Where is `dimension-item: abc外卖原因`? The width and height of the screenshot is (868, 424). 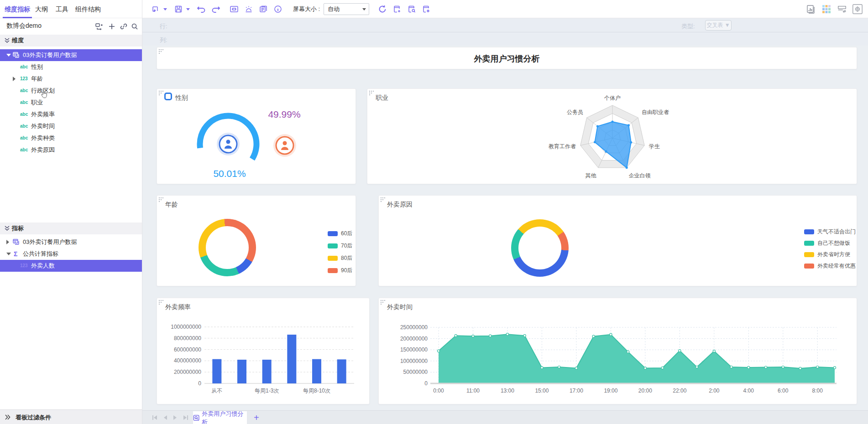
dimension-item: abc外卖原因 is located at coordinates (71, 150).